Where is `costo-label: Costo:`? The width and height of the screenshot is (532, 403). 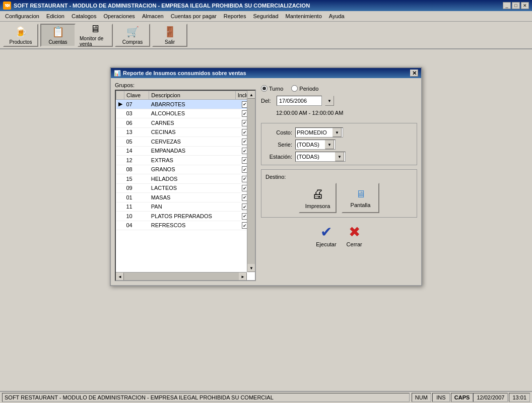
costo-label: Costo: is located at coordinates (278, 132).